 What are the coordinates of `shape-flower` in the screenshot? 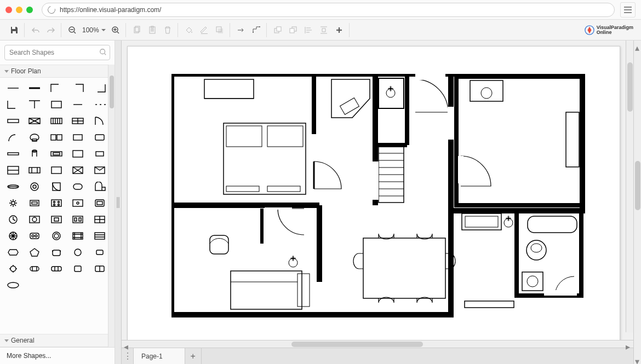 It's located at (13, 203).